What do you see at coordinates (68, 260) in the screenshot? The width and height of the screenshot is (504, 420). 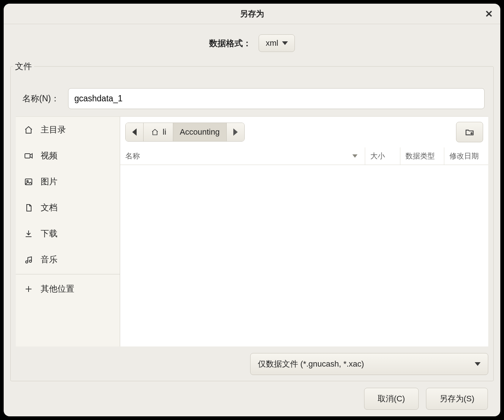 I see `sidebar-item-music: 音乐` at bounding box center [68, 260].